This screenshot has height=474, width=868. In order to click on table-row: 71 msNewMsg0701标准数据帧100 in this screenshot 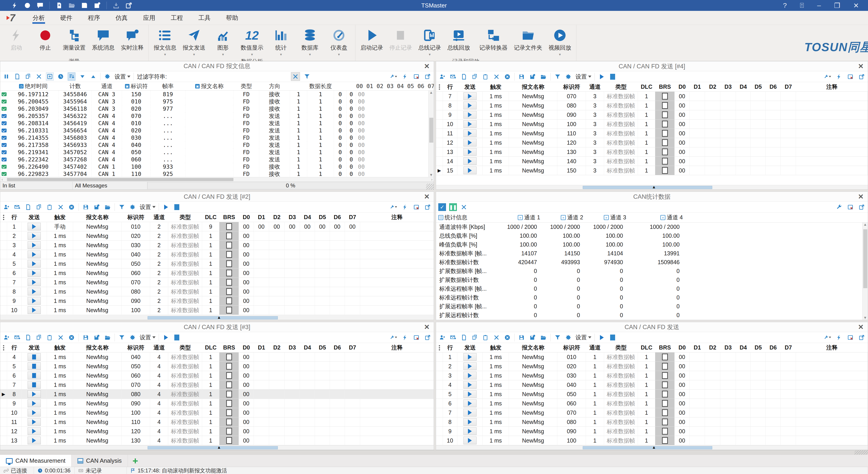, I will do `click(652, 413)`.